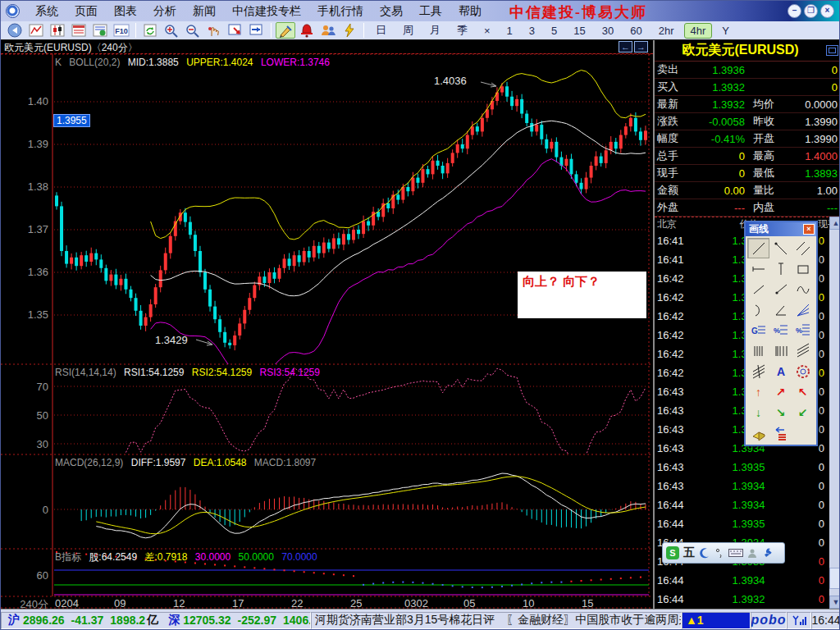 Image resolution: width=840 pixels, height=630 pixels. Describe the element at coordinates (435, 30) in the screenshot. I see `period-button-月: 月` at that location.